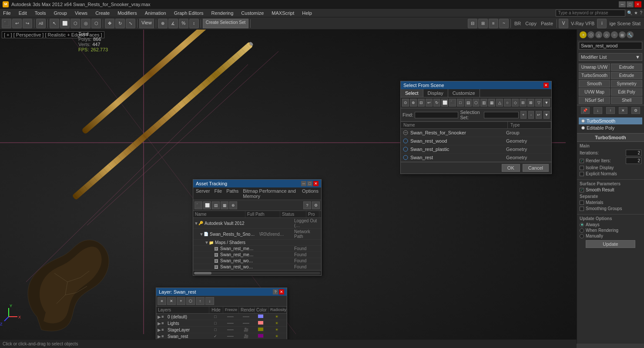 Image resolution: width=644 pixels, height=348 pixels. What do you see at coordinates (277, 323) in the screenshot?
I see `layer-radiosity-1: ☀` at bounding box center [277, 323].